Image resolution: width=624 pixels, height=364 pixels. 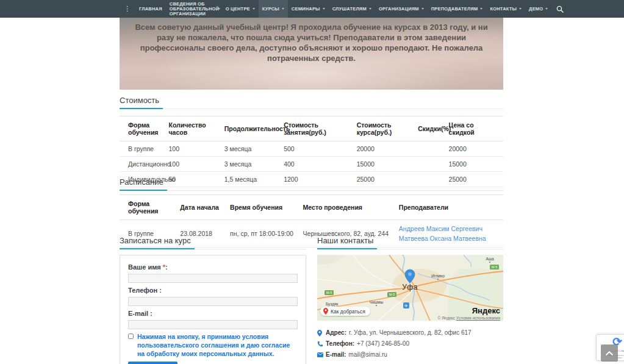 I want to click on signup-form: Ваше имя *: Телефон : E-mail : Нажимая н…, so click(x=213, y=310).